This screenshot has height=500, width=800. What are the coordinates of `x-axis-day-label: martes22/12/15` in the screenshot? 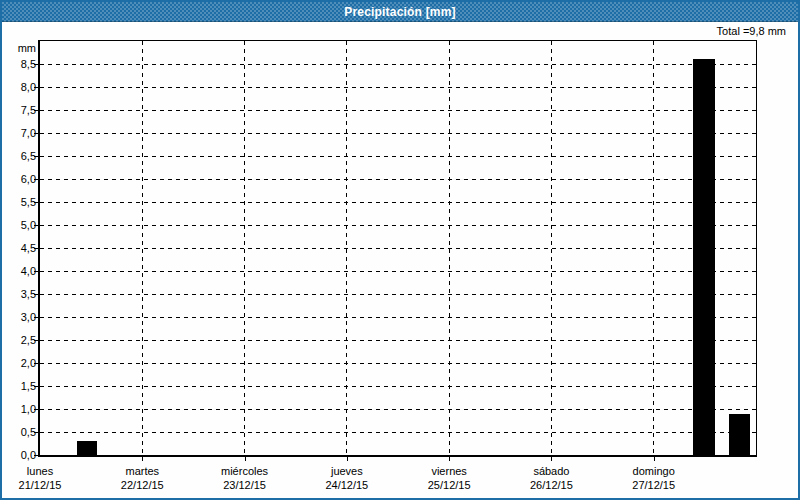 It's located at (142, 478).